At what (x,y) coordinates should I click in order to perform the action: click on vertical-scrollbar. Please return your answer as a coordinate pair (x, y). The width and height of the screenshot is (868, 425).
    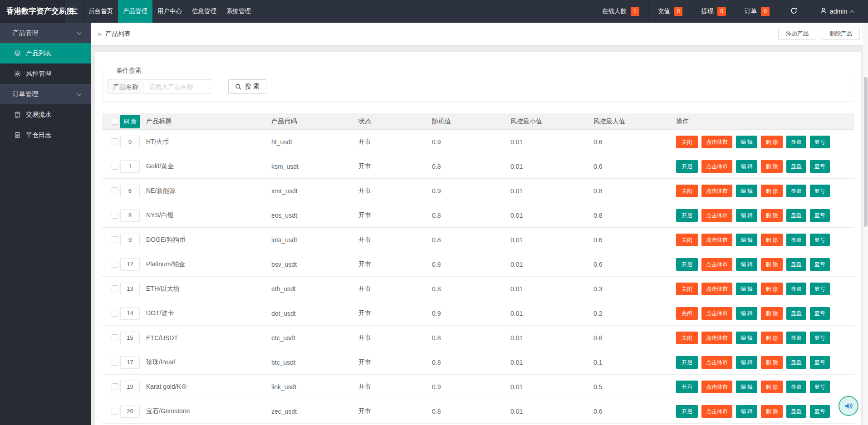
    Looking at the image, I should click on (865, 224).